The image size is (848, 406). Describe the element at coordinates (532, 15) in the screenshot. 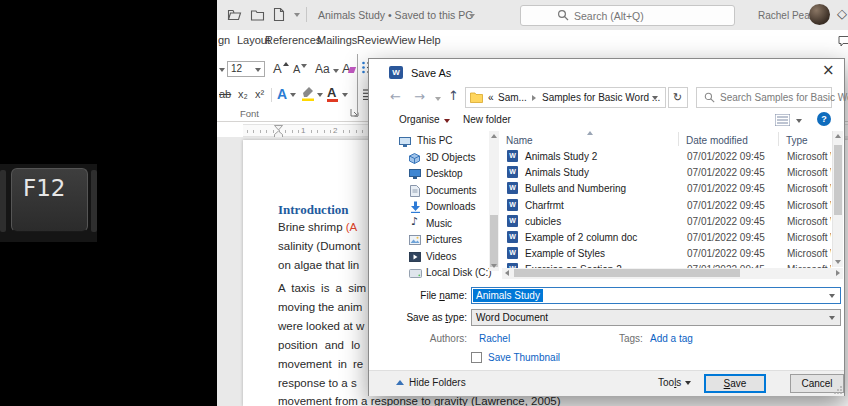

I see `word-titlebar: Animals Study • Saved to this PC Search …` at that location.